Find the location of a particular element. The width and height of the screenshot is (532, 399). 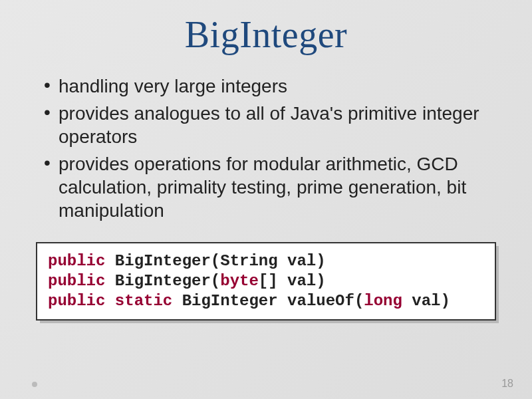

code-token: BigInteger(String val) is located at coordinates (215, 261).